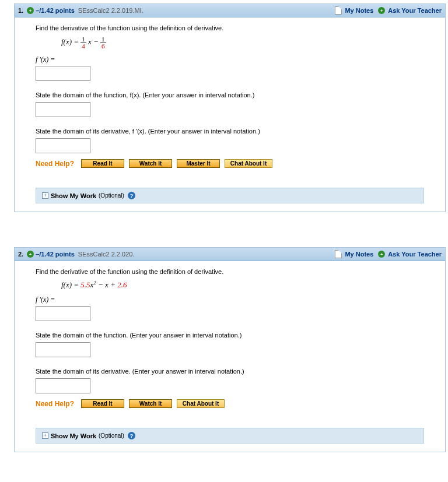 This screenshot has width=448, height=482. What do you see at coordinates (243, 43) in the screenshot?
I see `function-equation: f(x) = 1 4 x − 1 6` at bounding box center [243, 43].